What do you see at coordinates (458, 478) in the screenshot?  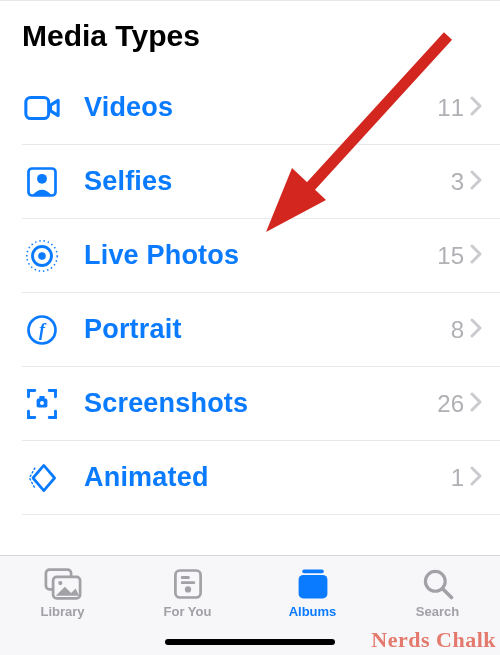 I see `row-count: 1` at bounding box center [458, 478].